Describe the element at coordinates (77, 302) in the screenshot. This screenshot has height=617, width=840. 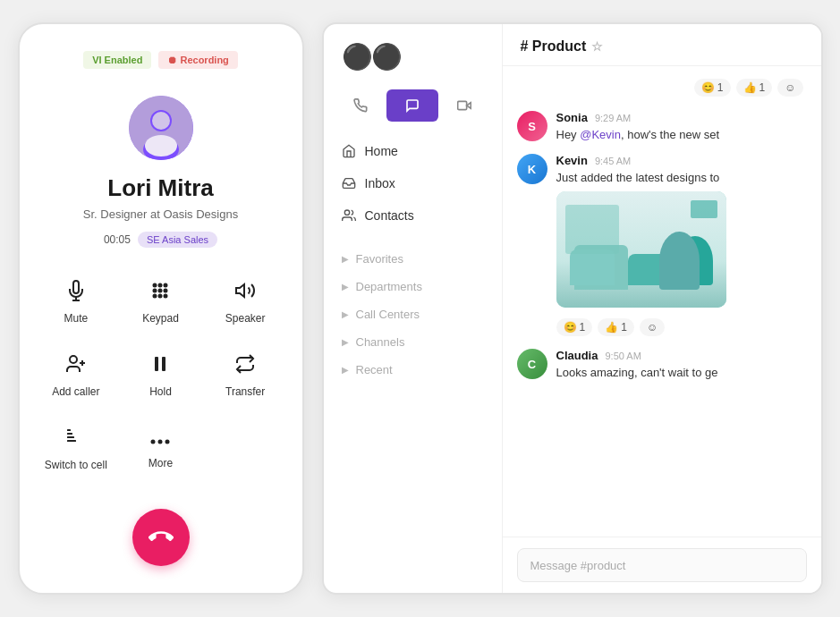
I see `mute-button: Mute` at that location.